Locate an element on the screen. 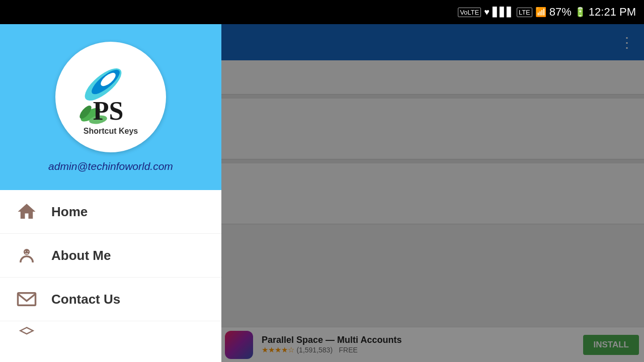 This screenshot has height=362, width=644. lte-badge: LTE is located at coordinates (524, 12).